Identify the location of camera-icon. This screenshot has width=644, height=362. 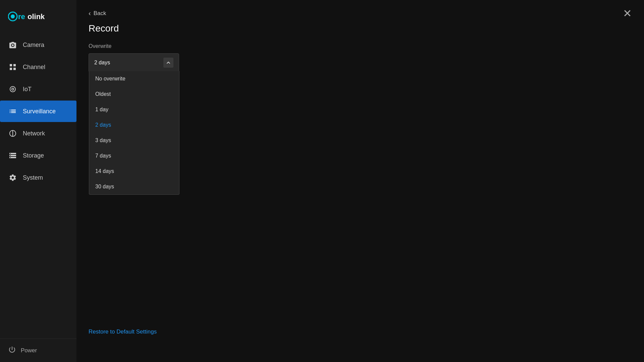
(13, 45).